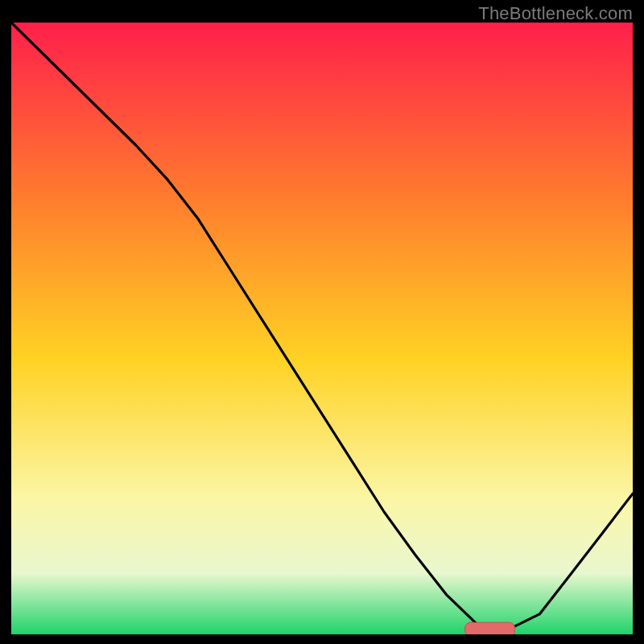 The image size is (644, 644). I want to click on optimal-marker, so click(490, 628).